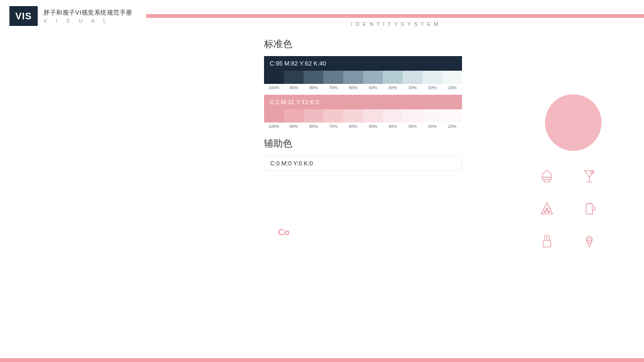 This screenshot has height=362, width=644. What do you see at coordinates (88, 16) in the screenshot?
I see `logo-text-area: 胖子和瘦子VI视觉系统规范手册 V I S U A L` at bounding box center [88, 16].